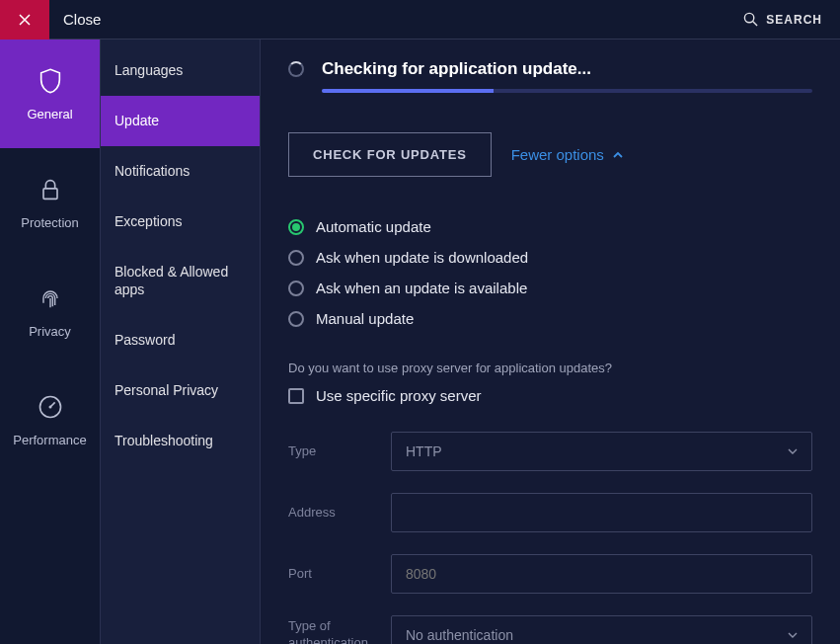 This screenshot has width=840, height=644. Describe the element at coordinates (180, 340) in the screenshot. I see `subnav-item-password: Password` at that location.